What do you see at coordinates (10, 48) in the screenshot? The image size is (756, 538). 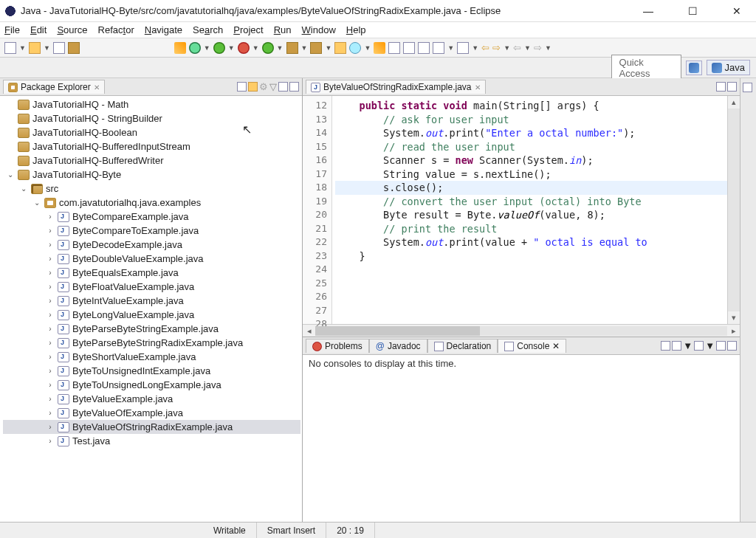 I see `new-icon` at bounding box center [10, 48].